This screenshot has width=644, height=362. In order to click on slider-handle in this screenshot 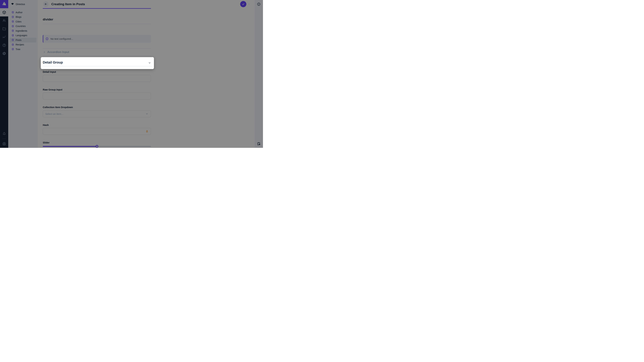, I will do `click(97, 146)`.